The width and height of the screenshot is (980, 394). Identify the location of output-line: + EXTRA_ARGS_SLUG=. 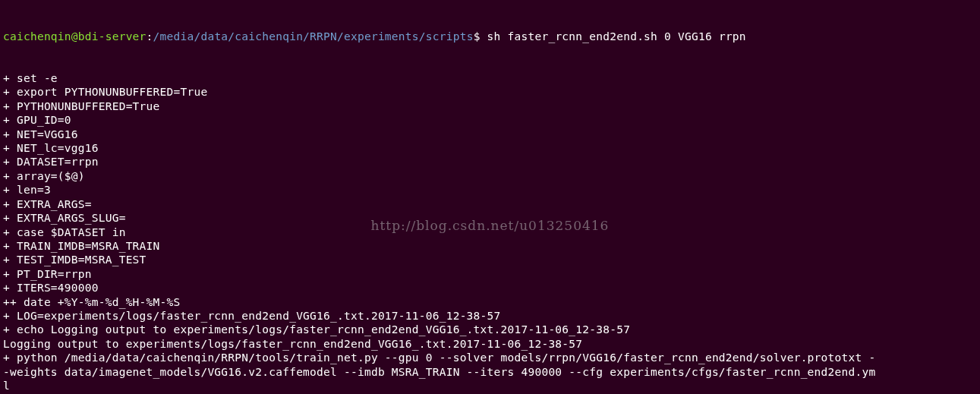
(490, 218).